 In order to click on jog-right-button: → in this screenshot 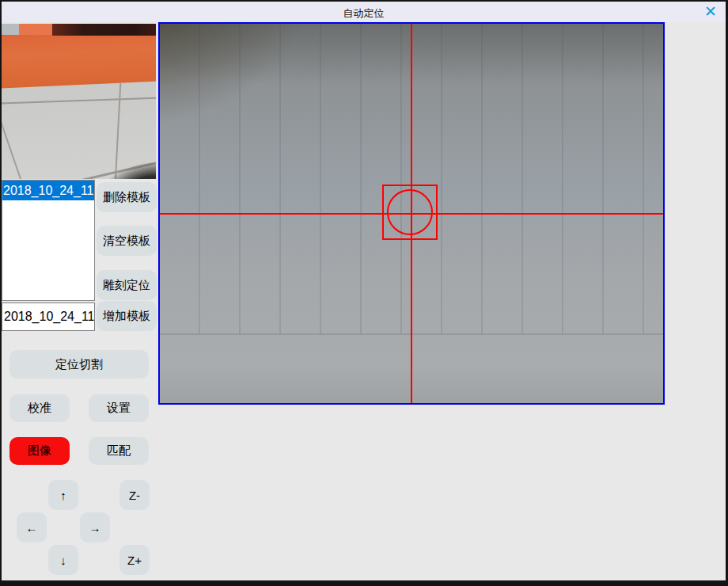, I will do `click(95, 527)`.